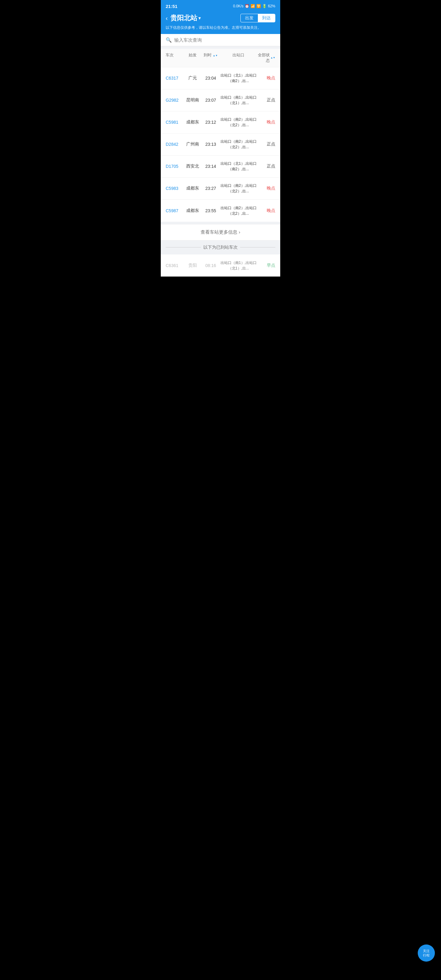 This screenshot has height=980, width=441. I want to click on train-time: 23:55, so click(211, 211).